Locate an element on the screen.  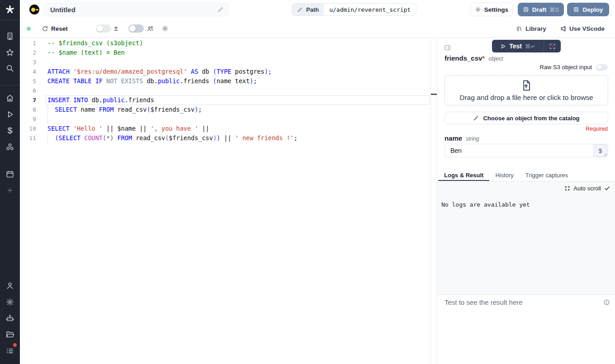
schedules-calendar-icon is located at coordinates (10, 174).